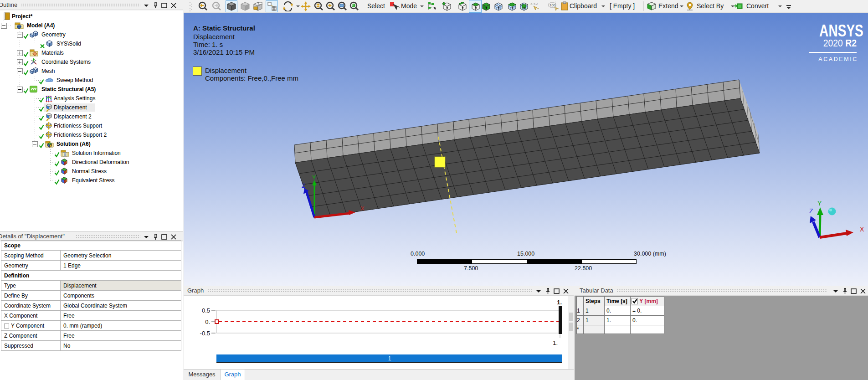 The image size is (868, 380). I want to click on svg-text: 0.5, so click(206, 311).